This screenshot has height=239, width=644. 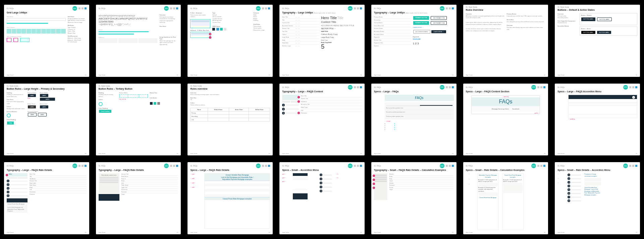 What do you see at coordinates (597, 120) in the screenshot?
I see `thumb-specs-faqs-accordion: 01. FAQsSPEC Specs – Large – FAQS Accord…` at bounding box center [597, 120].